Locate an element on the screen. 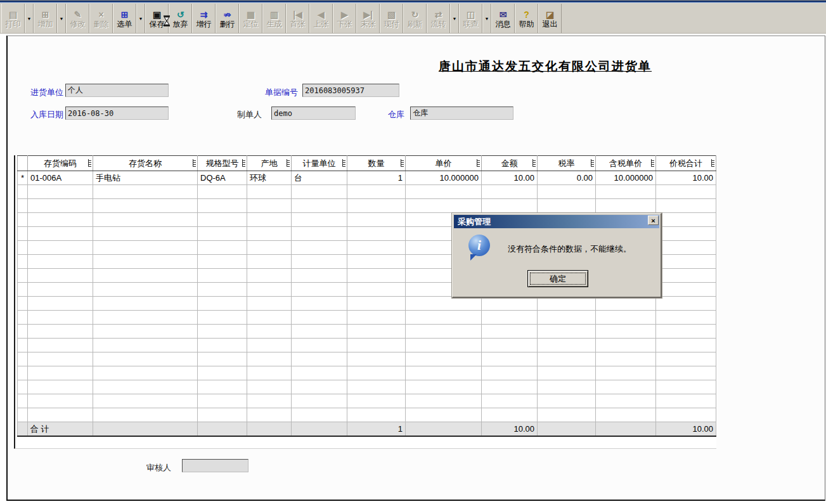 The height and width of the screenshot is (504, 826). toolbar-button-help: ?帮助 is located at coordinates (526, 18).